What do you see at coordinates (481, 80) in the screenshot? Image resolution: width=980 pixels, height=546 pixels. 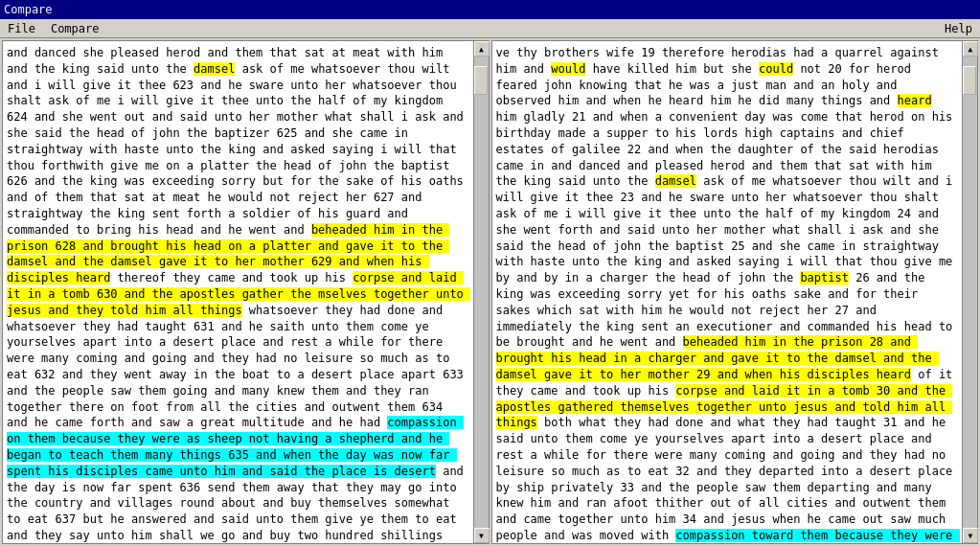 I see `left-scroll-thumb` at bounding box center [481, 80].